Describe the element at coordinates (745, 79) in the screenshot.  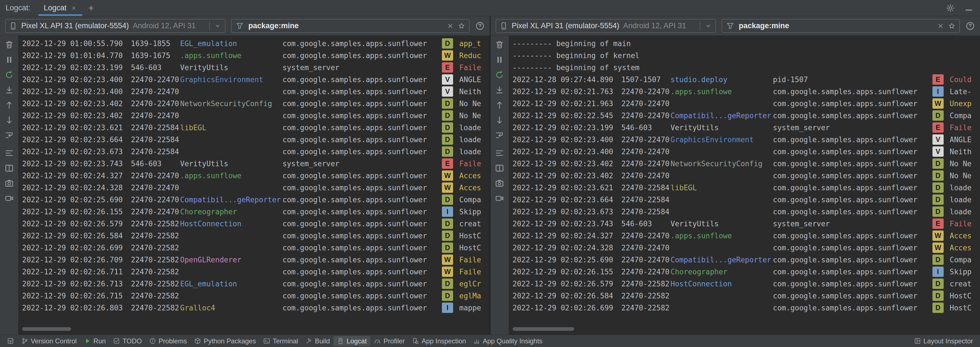
I see `log-row: 2022-12-28 09:27:44.8901507-1507studio.d…` at that location.